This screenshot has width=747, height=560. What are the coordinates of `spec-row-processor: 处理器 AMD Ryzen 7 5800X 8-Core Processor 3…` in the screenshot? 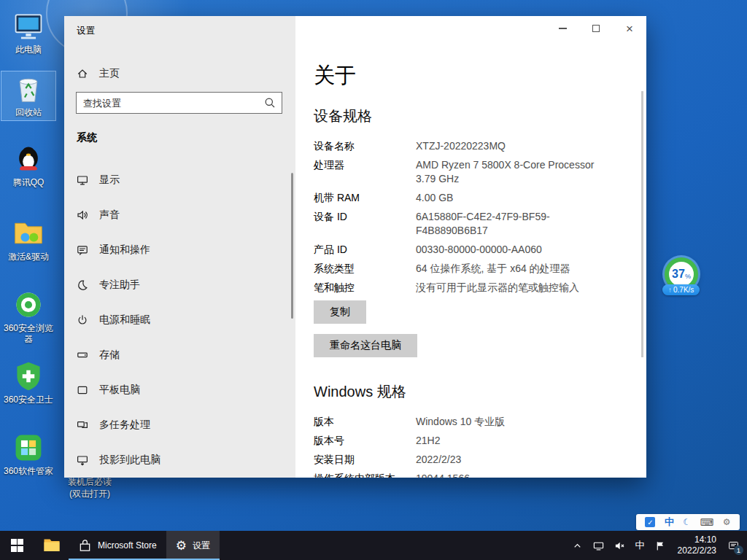 It's located at (465, 172).